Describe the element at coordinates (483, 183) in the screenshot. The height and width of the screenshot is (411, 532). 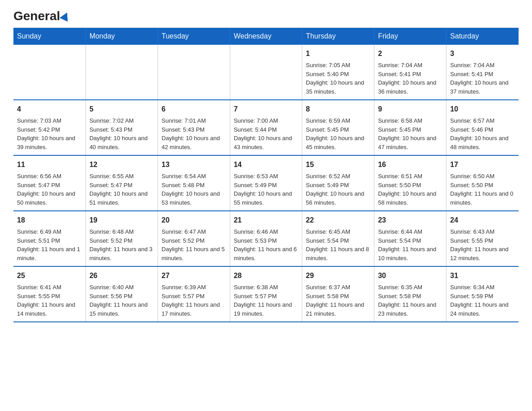
I see `calendar-cell: 17Sunrise: 6:50 AM Sunset: 5:50 PM Dayli…` at that location.